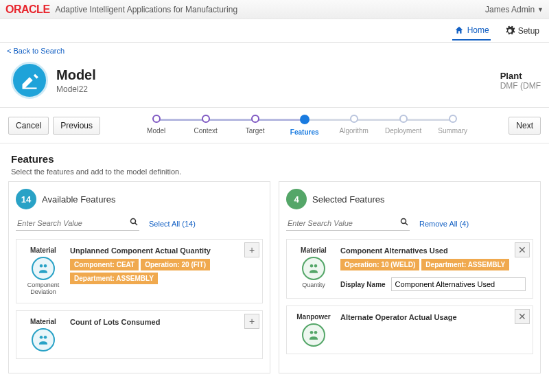 This screenshot has height=392, width=549. I want to click on step-model: Model, so click(156, 125).